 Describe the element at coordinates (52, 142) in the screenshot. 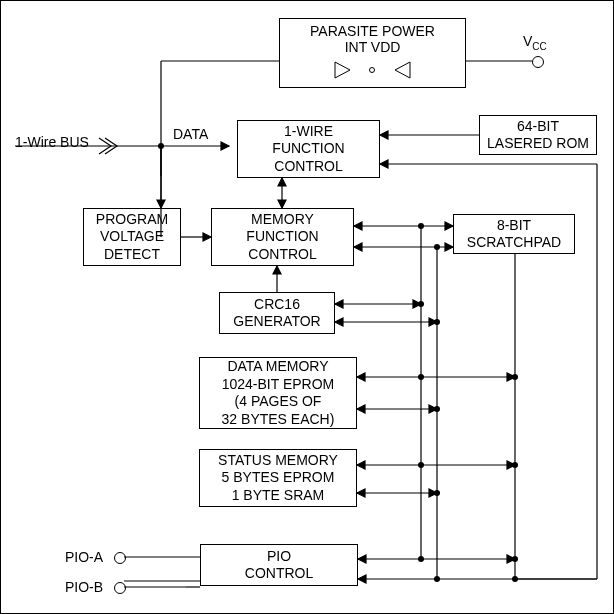

I see `bus-label: 1-Wire BUS` at that location.